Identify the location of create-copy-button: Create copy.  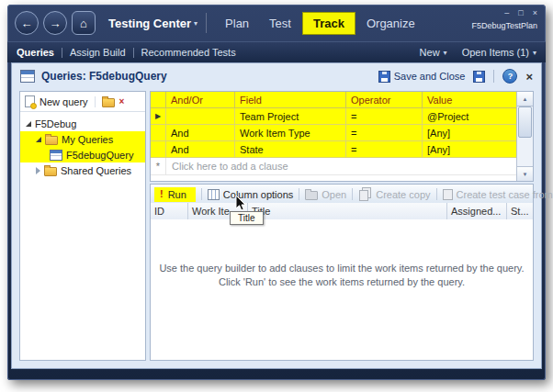
(394, 195).